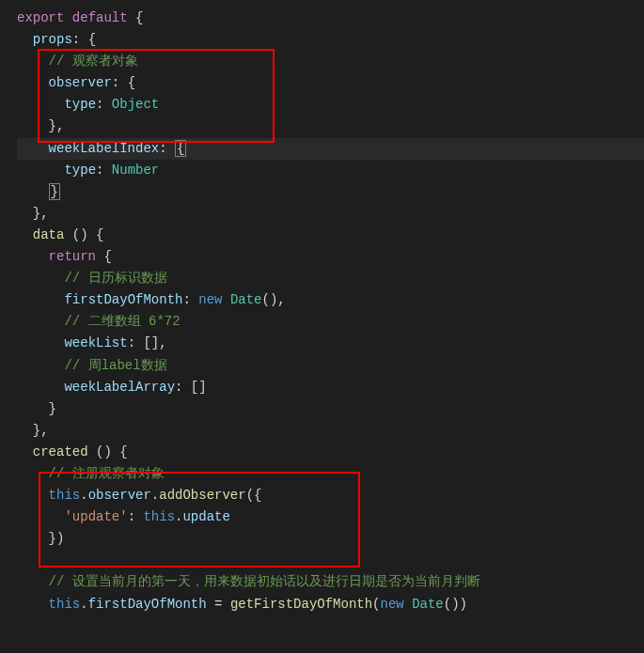  Describe the element at coordinates (331, 560) in the screenshot. I see `code-line` at that location.